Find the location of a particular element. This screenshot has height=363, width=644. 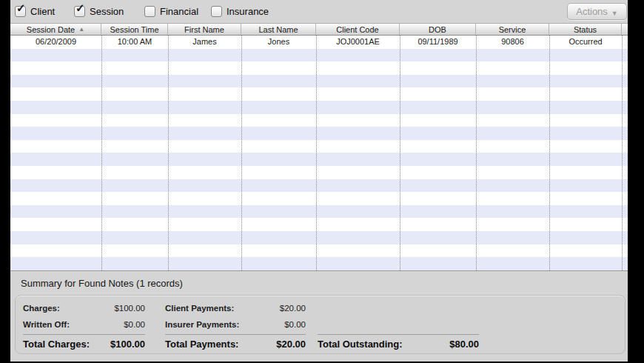

sort-ascending-icon: ▲ is located at coordinates (81, 30).